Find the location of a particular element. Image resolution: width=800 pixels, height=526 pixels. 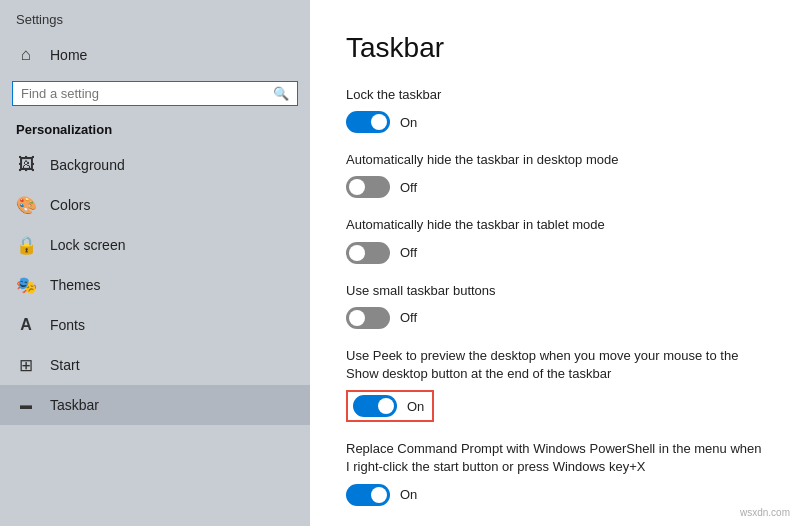

setting-label: Use small taskbar buttons is located at coordinates (555, 291).